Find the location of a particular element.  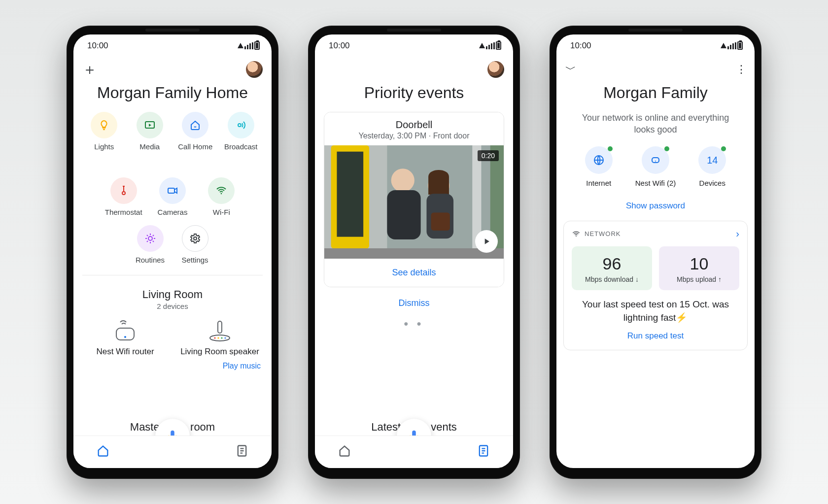

action-lights: Lights is located at coordinates (104, 131).